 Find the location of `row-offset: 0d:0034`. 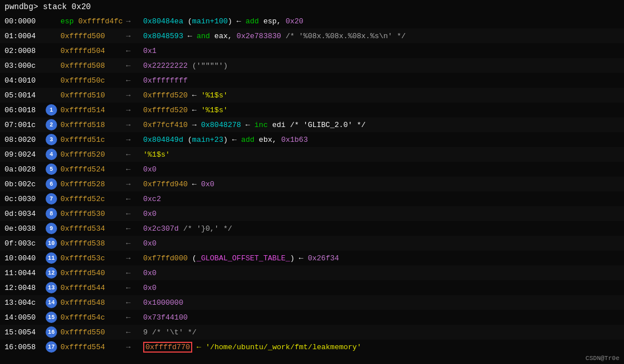

row-offset: 0d:0034 is located at coordinates (23, 214).